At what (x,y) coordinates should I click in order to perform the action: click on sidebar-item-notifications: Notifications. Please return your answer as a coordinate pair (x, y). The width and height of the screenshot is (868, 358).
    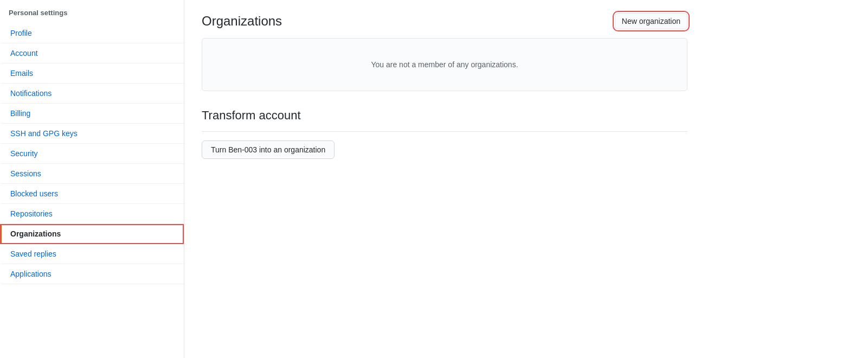
    Looking at the image, I should click on (92, 93).